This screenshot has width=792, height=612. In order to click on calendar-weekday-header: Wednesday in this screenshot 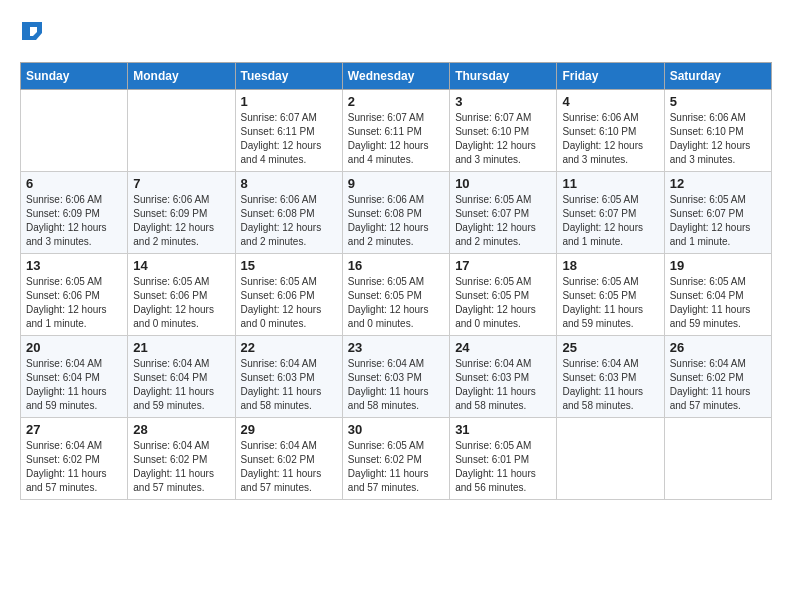, I will do `click(396, 76)`.